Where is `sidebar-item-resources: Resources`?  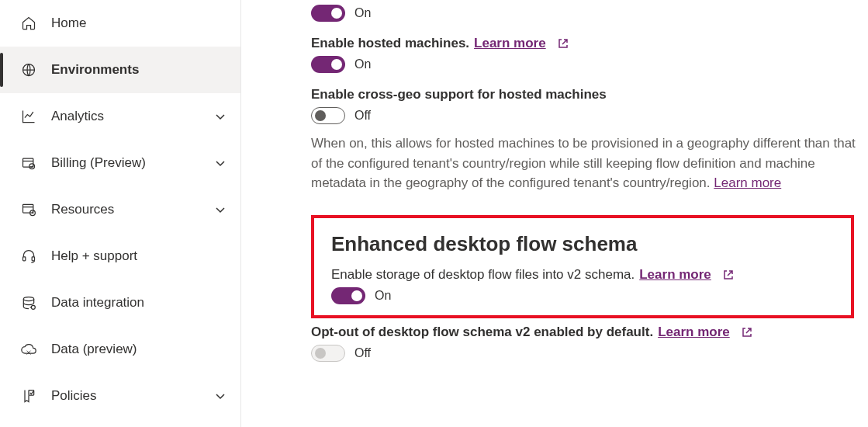 sidebar-item-resources: Resources is located at coordinates (120, 210).